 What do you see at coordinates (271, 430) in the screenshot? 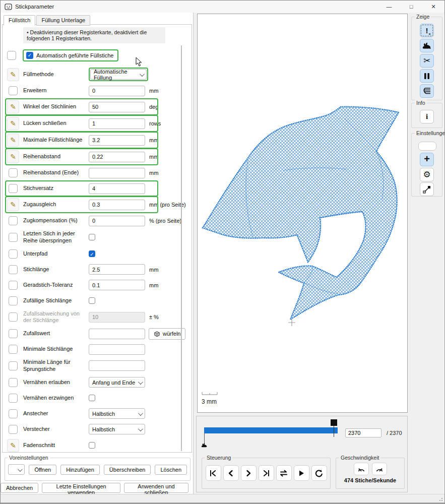
I see `stitch-slider-track` at bounding box center [271, 430].